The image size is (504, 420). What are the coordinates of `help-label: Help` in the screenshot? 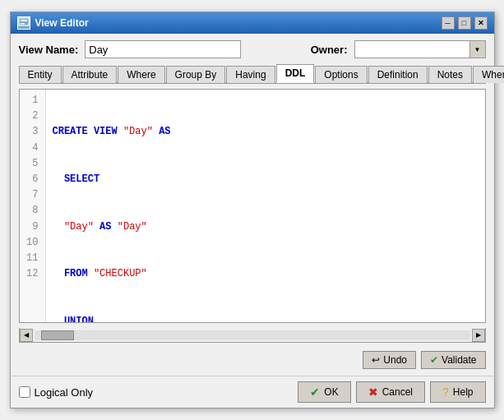 It's located at (464, 392).